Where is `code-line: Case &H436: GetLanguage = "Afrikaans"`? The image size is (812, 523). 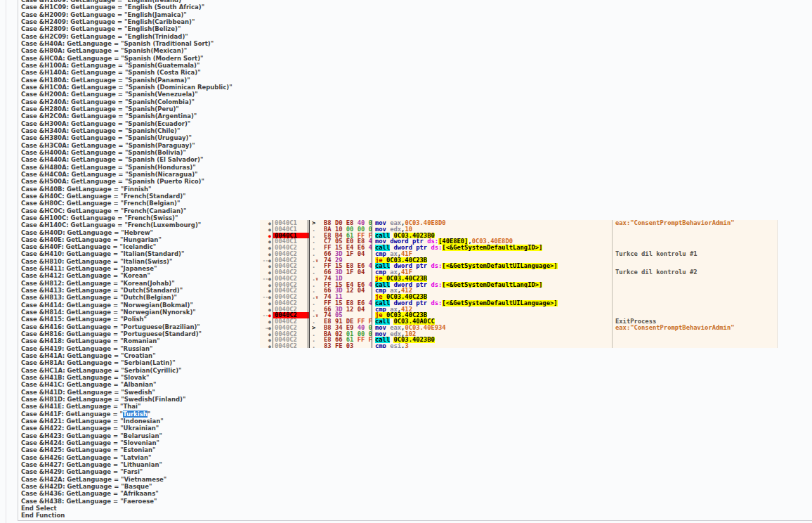
code-line: Case &H436: GetLanguage = "Afrikaans" is located at coordinates (126, 493).